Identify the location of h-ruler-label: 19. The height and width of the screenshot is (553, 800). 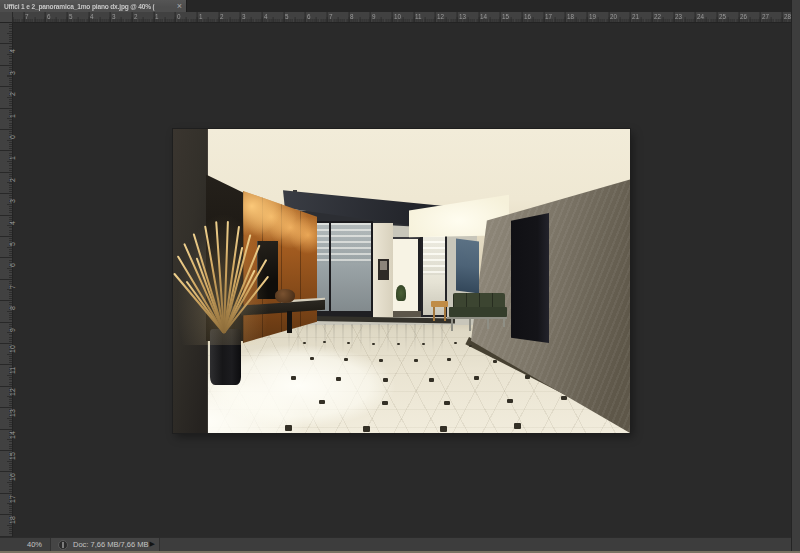
(592, 16).